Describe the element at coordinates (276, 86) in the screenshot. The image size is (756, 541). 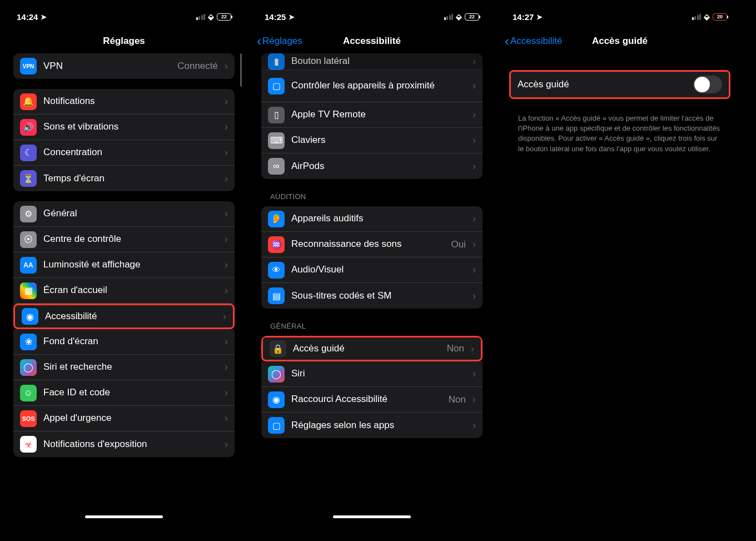
I see `nearby-icon: ▢` at that location.